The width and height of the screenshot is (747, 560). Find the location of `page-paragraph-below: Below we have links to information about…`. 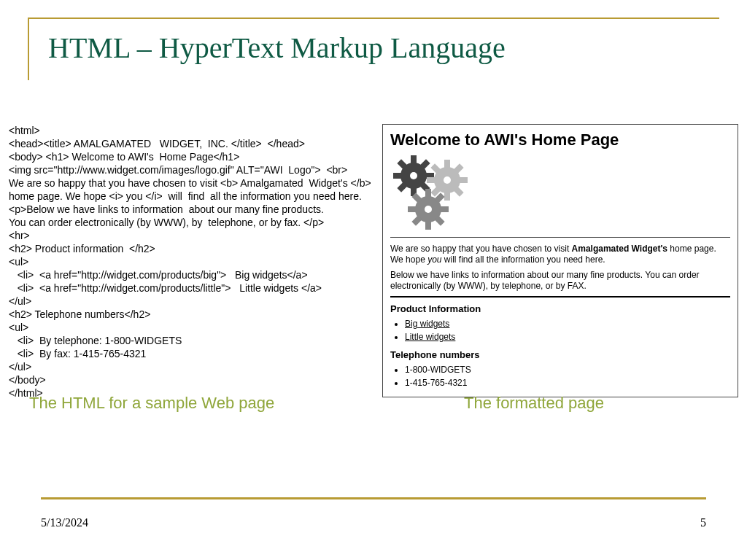

page-paragraph-below: Below we have links to information about… is located at coordinates (560, 281).